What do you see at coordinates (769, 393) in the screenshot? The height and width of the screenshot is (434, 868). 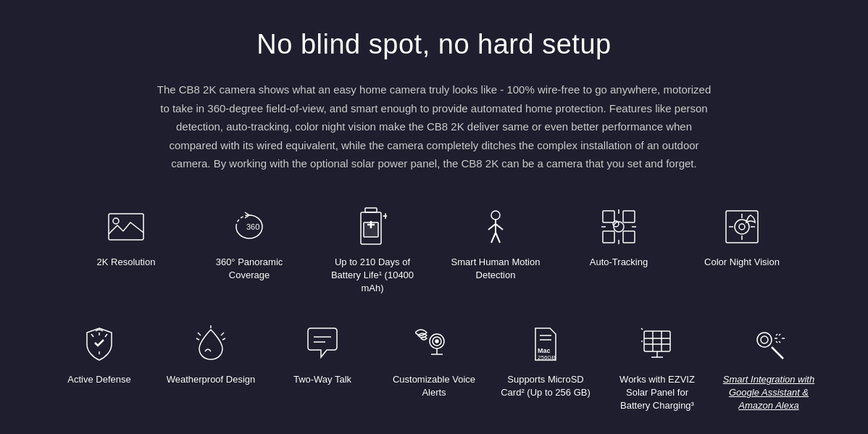 I see `feature-smart-integration-label: Smart Integration with Google Assistant …` at bounding box center [769, 393].